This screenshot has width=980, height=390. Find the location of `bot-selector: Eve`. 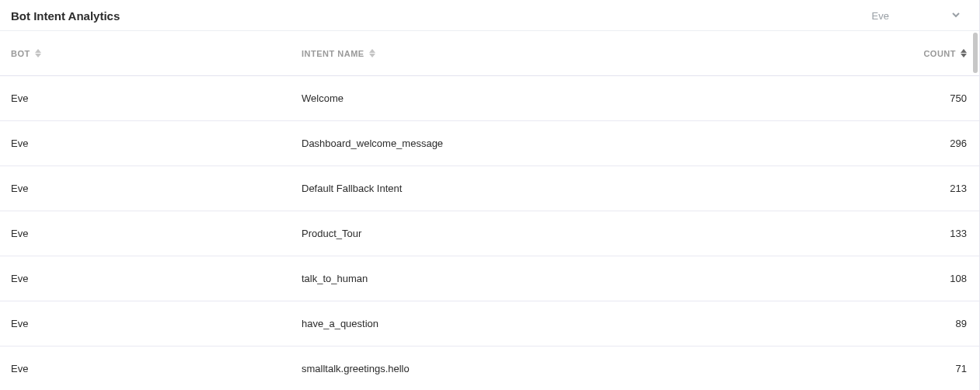

bot-selector: Eve is located at coordinates (919, 16).